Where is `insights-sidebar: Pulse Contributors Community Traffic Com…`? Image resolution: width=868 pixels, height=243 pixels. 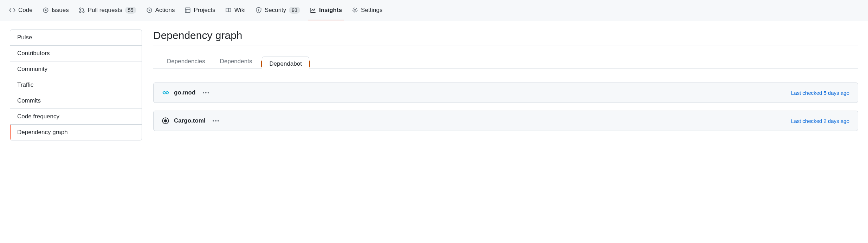 insights-sidebar: Pulse Contributors Community Traffic Com… is located at coordinates (76, 85).